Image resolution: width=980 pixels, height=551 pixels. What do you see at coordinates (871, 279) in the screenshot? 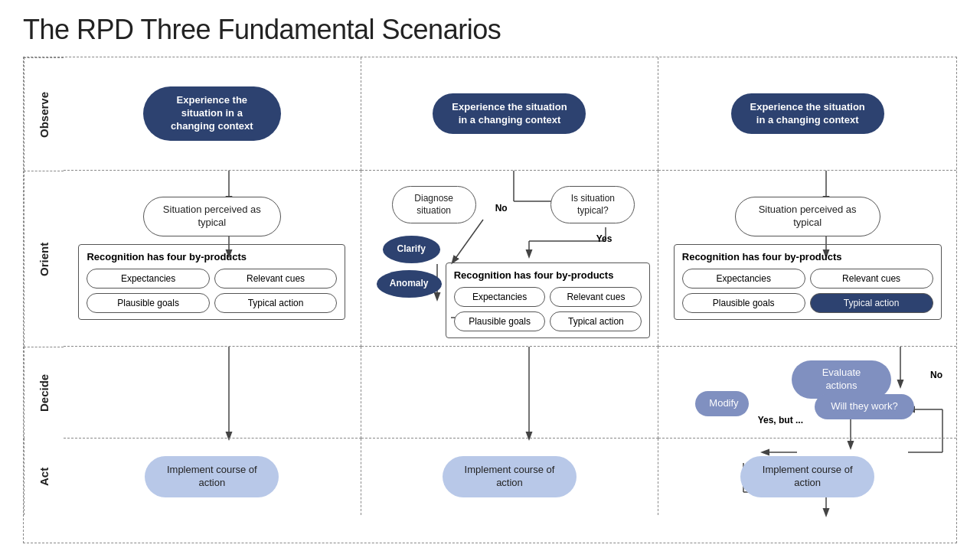
I see `col3-item-relevant-cues: Relevant cues` at bounding box center [871, 279].